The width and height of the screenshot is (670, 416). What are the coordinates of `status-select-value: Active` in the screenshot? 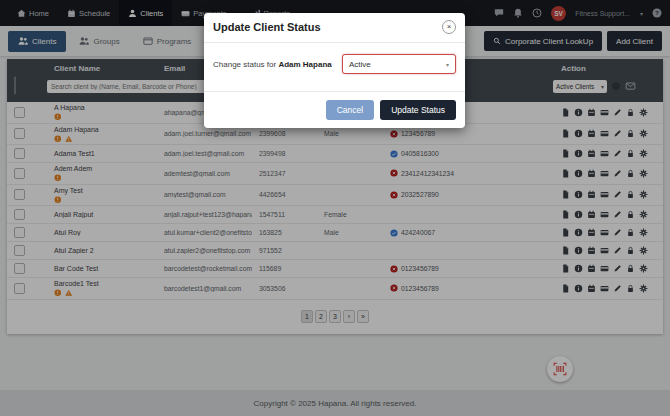 It's located at (360, 64).